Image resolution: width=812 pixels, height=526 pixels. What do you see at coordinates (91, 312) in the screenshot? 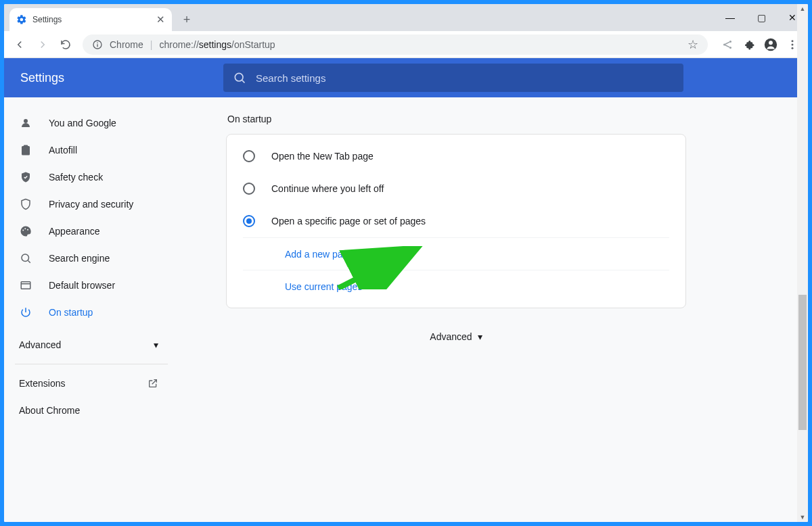
I see `sidebar-item-on-startup: On startup` at bounding box center [91, 312].